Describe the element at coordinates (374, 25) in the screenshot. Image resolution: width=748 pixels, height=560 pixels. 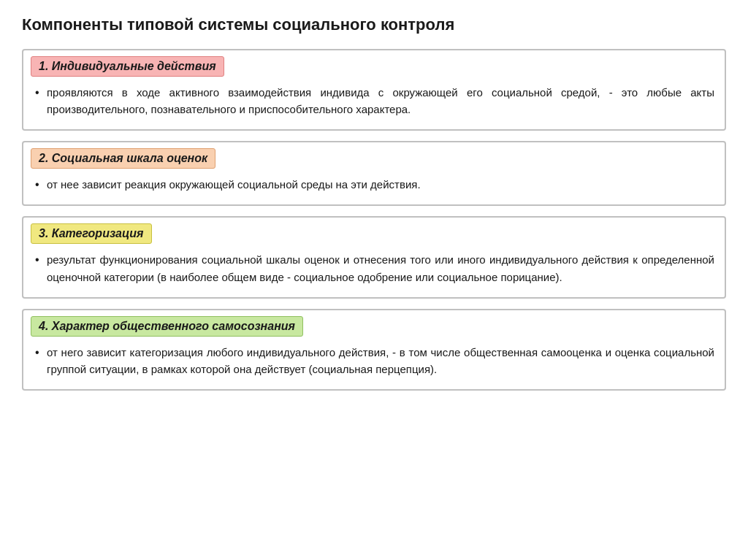
I see `page-title: Компоненты типовой системы социального к…` at that location.